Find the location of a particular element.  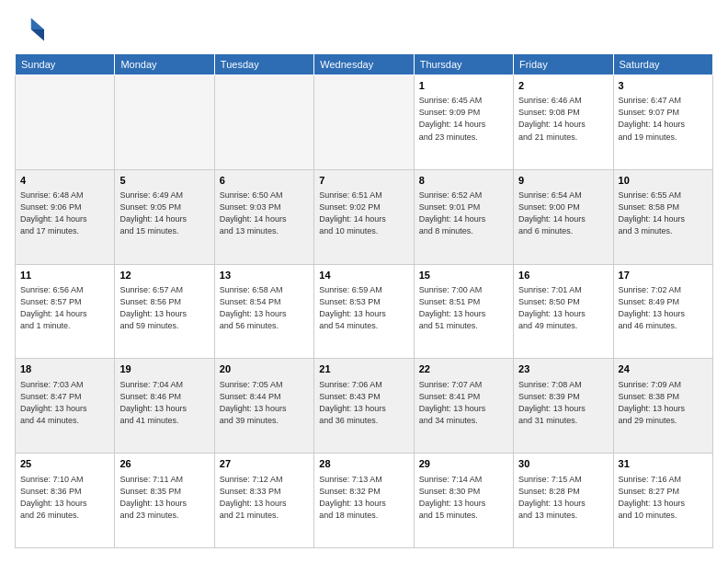

calendar-cell: 7Sunrise: 6:51 AM Sunset: 9:02 PM Daylig… is located at coordinates (364, 217).